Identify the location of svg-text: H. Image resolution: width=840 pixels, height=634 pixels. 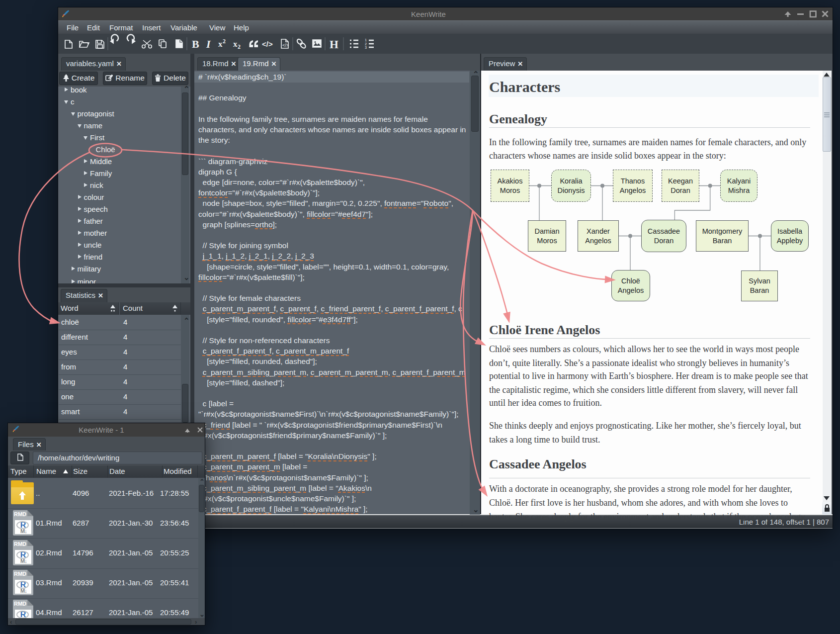
(334, 45).